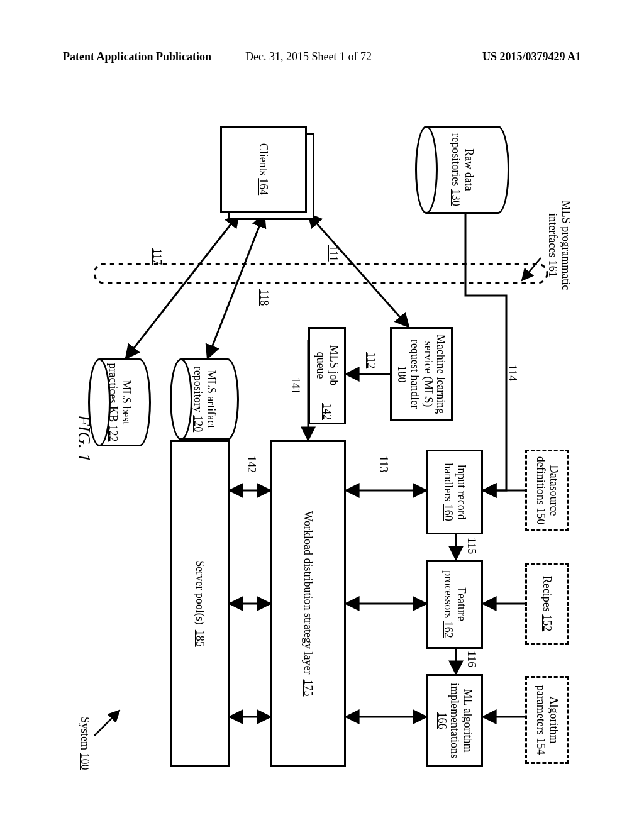  I want to click on clients-label: Clients, so click(264, 160).